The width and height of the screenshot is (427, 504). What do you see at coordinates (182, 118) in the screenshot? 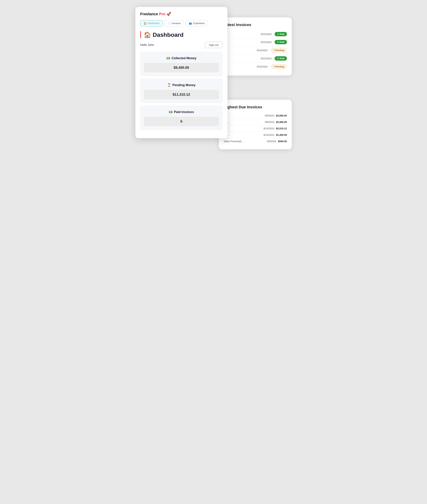
I see `stat-card-paid-invoices: 💵 Paid Invoices 5` at bounding box center [182, 118].